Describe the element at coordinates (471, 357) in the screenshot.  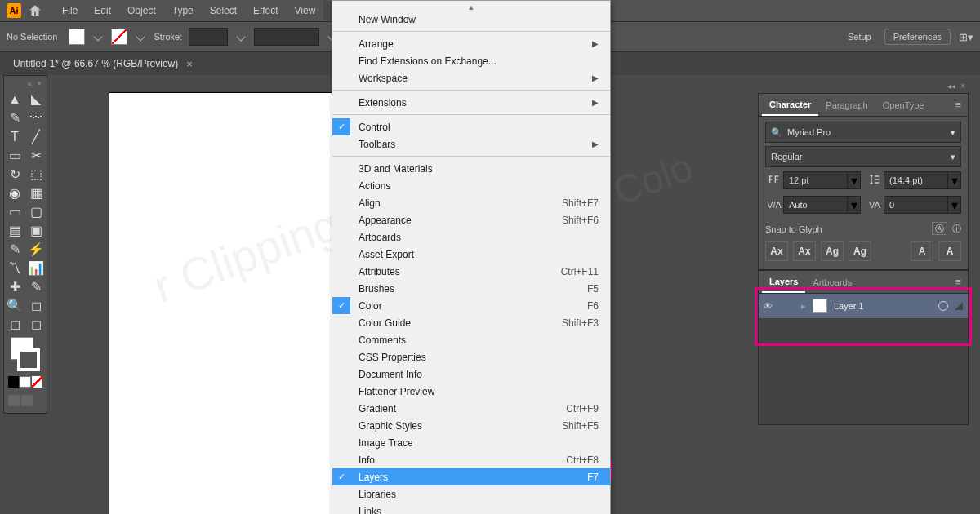
I see `menu-item-css-properties: CSS Properties` at that location.